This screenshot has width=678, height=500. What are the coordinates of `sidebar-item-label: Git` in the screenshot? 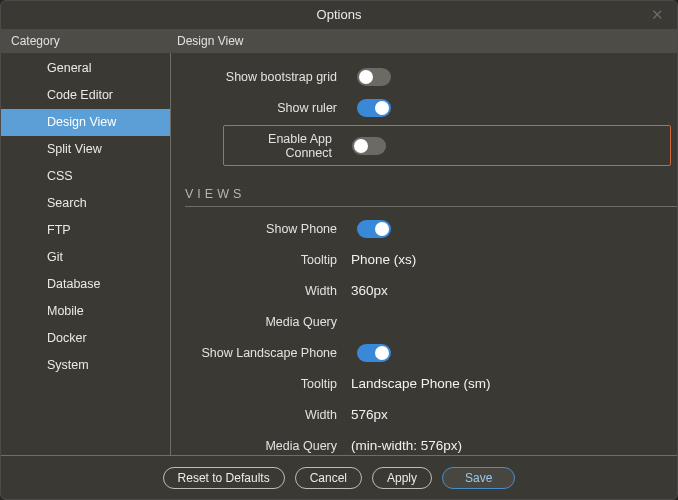 It's located at (55, 257).